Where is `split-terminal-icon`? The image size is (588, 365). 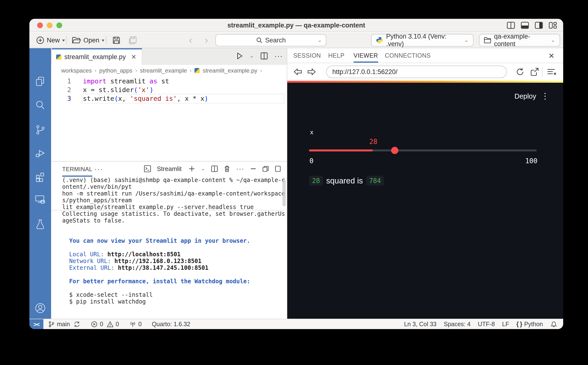 split-terminal-icon is located at coordinates (214, 169).